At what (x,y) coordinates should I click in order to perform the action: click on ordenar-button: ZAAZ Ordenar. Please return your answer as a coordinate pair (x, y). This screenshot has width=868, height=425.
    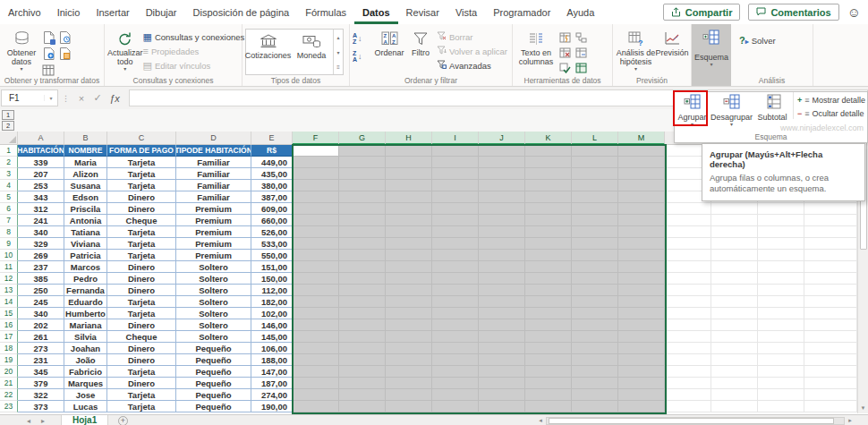
    Looking at the image, I should click on (389, 53).